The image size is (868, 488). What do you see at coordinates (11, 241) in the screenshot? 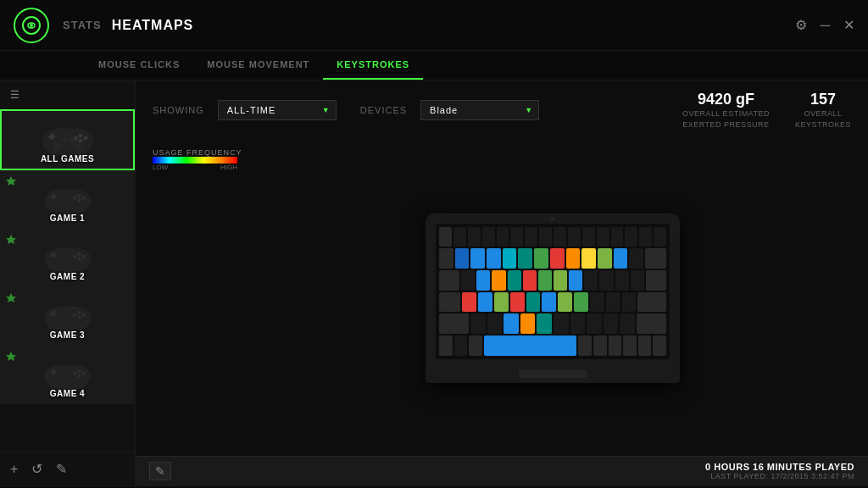
I see `game2-icon` at bounding box center [11, 241].